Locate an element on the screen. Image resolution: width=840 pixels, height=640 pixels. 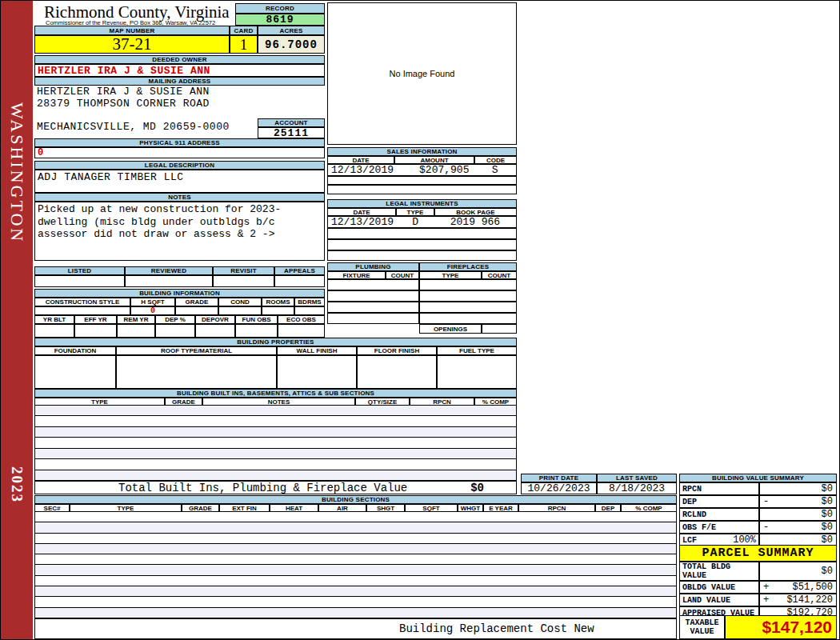
acres-header: ACRES is located at coordinates (291, 30).